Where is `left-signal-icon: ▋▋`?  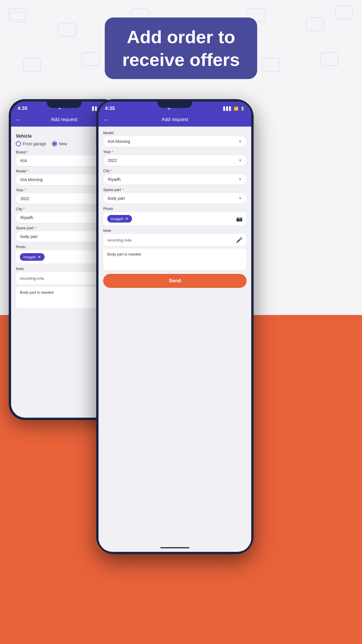
left-signal-icon: ▋▋ is located at coordinates (95, 108).